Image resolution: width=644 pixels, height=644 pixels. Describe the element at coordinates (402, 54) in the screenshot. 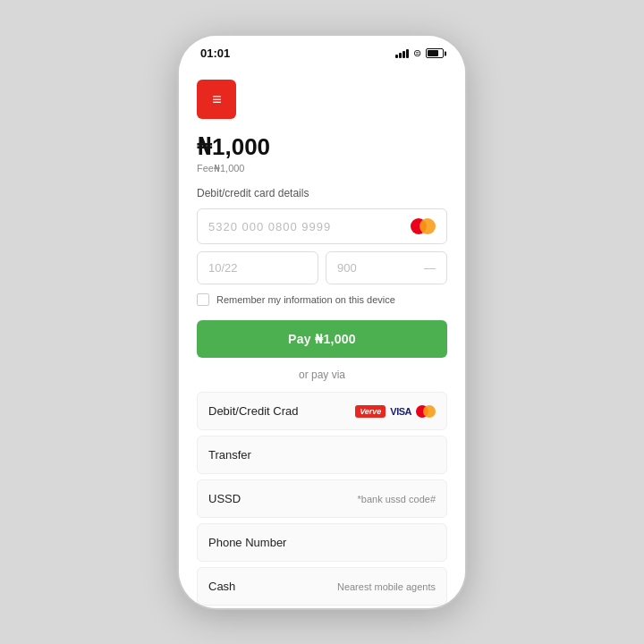

I see `signal-icon` at that location.